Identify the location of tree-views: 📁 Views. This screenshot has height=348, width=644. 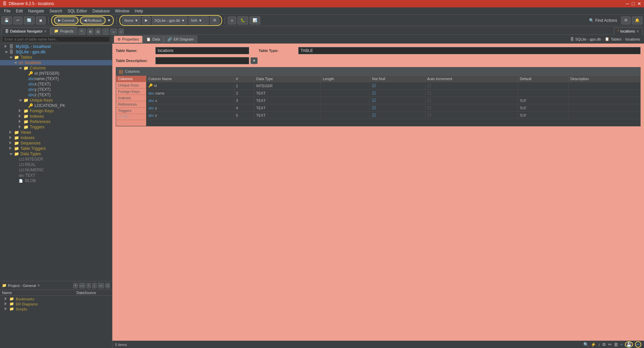
(56, 132).